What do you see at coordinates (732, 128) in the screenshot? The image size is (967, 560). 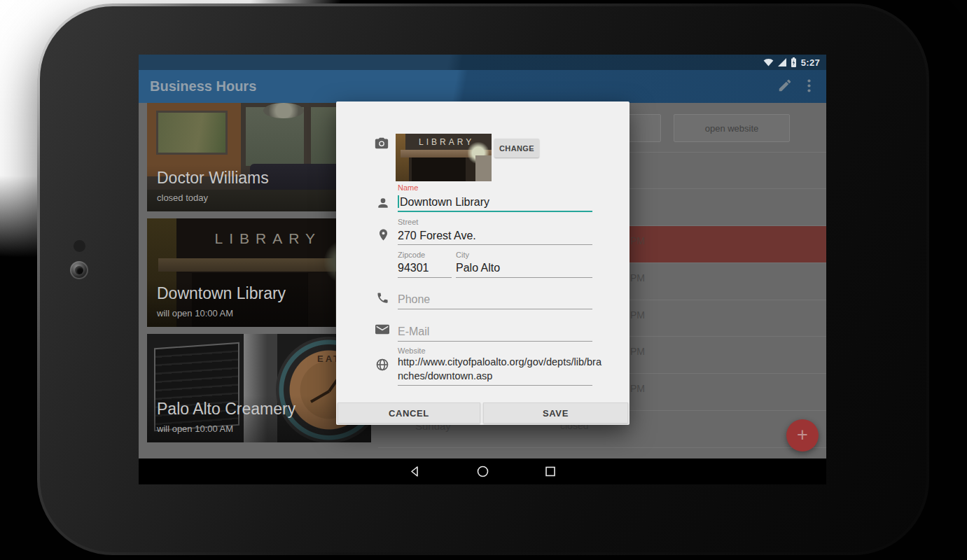 I see `open-website-button: open website` at bounding box center [732, 128].